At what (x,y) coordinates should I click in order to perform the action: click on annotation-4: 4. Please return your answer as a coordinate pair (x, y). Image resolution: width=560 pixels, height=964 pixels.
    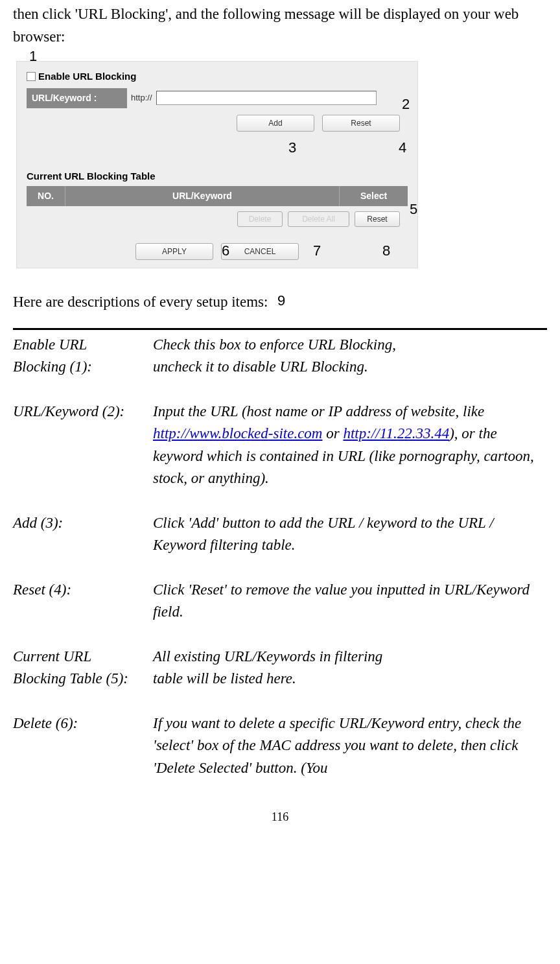
    Looking at the image, I should click on (402, 148).